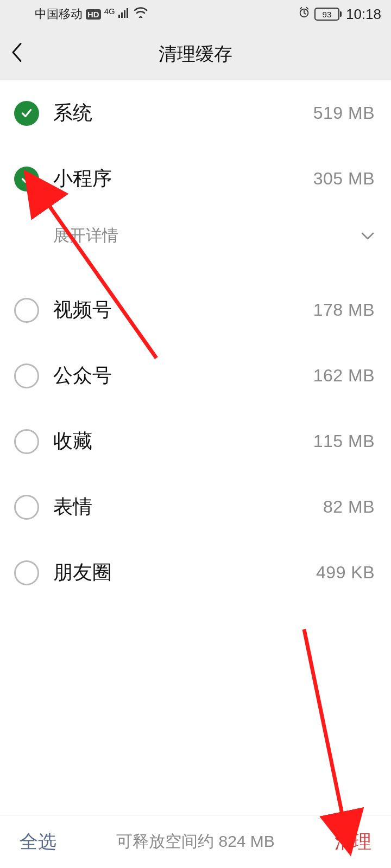 The height and width of the screenshot is (868, 391). I want to click on cache-item-label: 系统, so click(73, 113).